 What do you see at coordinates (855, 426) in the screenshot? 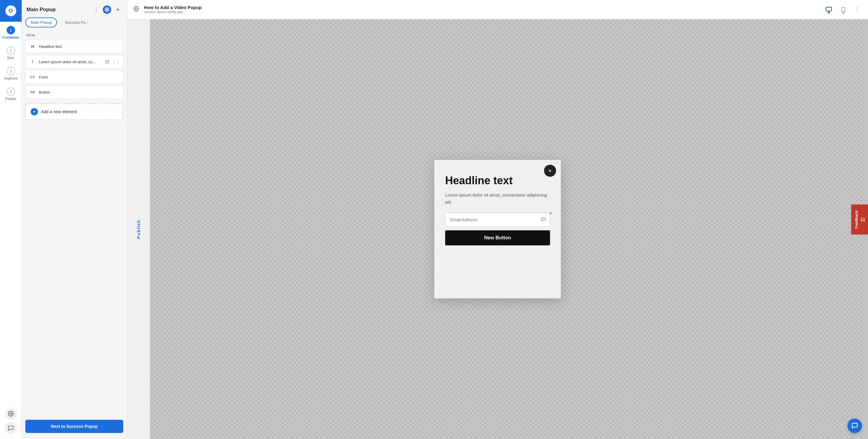
I see `chat-bubble-button` at bounding box center [855, 426].